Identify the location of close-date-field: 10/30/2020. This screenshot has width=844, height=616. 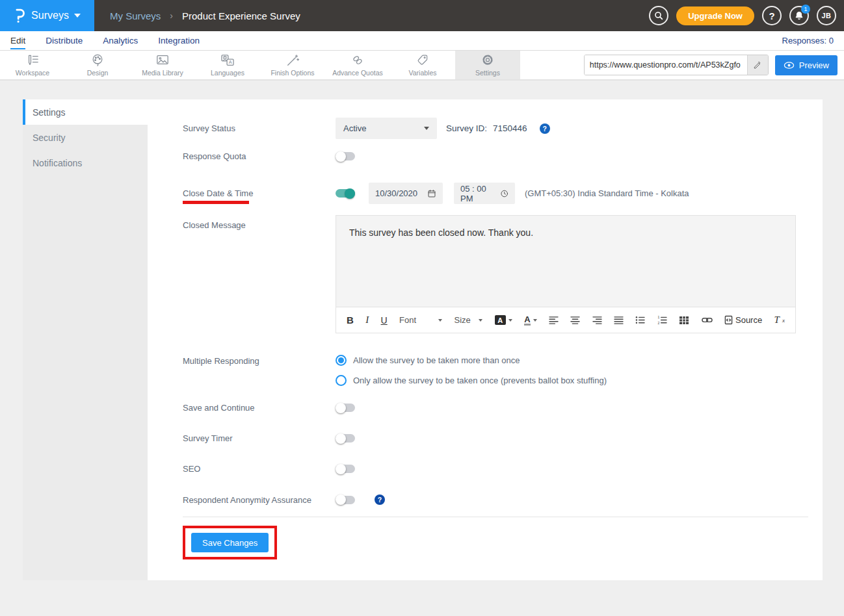
(406, 194).